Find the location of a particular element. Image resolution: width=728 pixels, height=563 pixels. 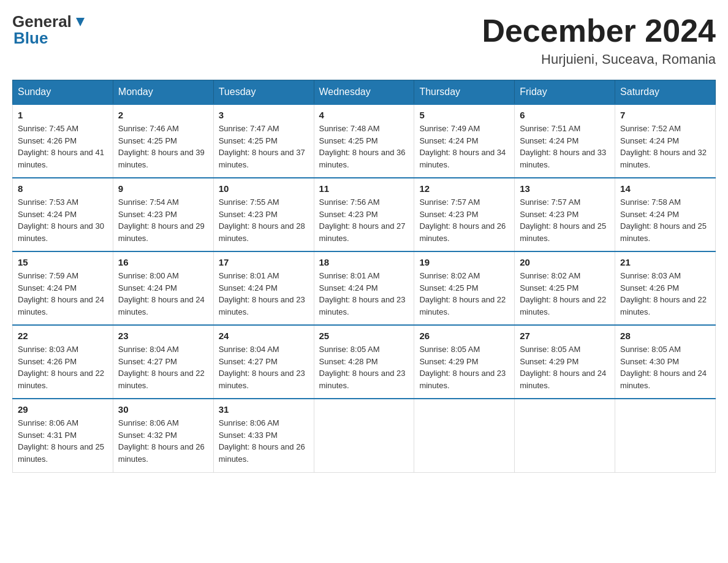

day-number: 11 is located at coordinates (364, 189).